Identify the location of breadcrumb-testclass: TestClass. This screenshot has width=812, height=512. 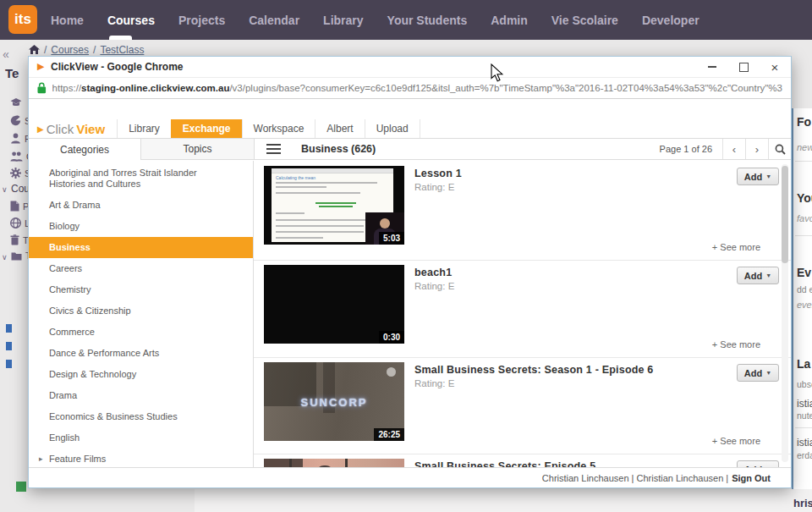
(122, 50).